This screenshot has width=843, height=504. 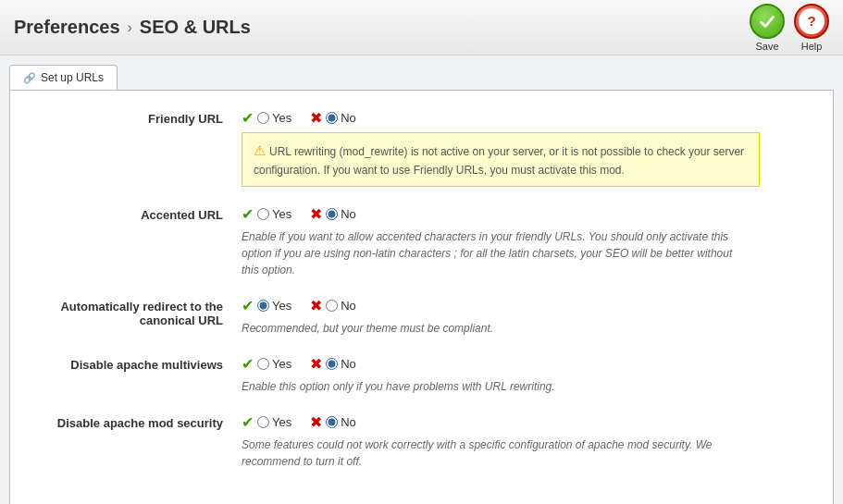 What do you see at coordinates (316, 215) in the screenshot?
I see `cross-icon-accented-url: ✖` at bounding box center [316, 215].